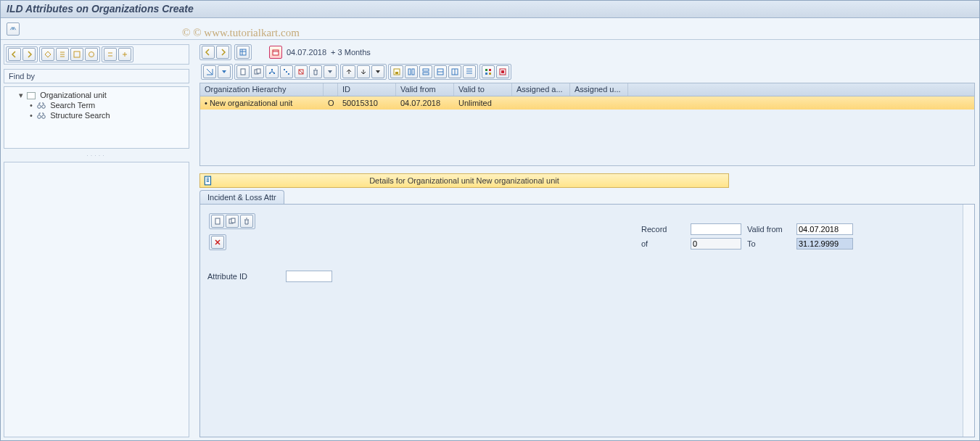 Image resolution: width=980 pixels, height=441 pixels. Describe the element at coordinates (599, 90) in the screenshot. I see `col-assigned-until: Assigned u...` at that location.